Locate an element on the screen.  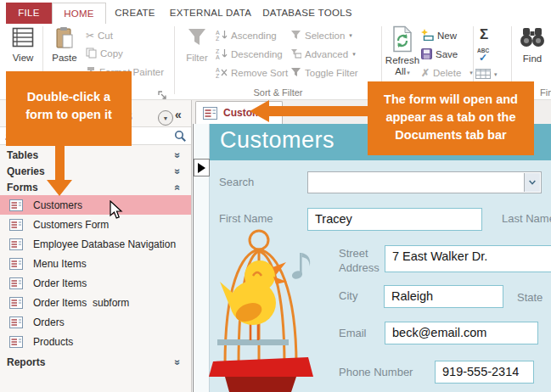
callout-right-line3: Documents tab bar is located at coordinates (451, 136).